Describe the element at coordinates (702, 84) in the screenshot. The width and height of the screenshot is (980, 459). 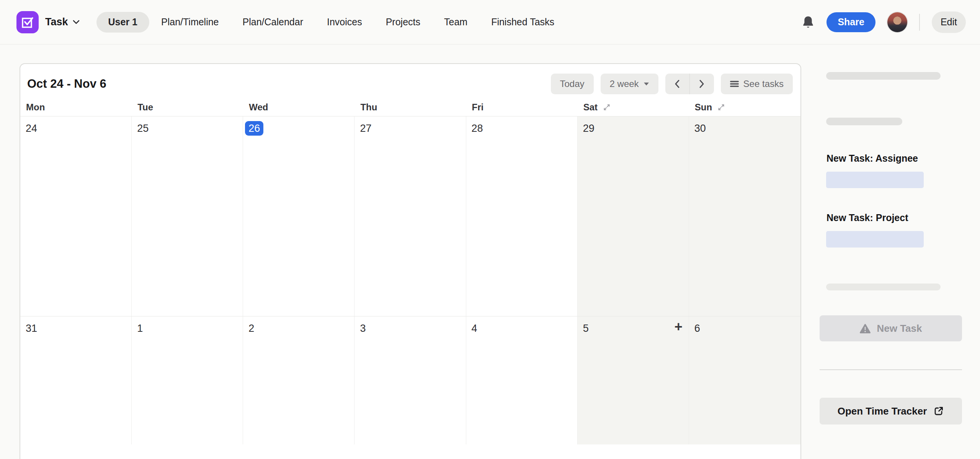
I see `next-period-button` at that location.